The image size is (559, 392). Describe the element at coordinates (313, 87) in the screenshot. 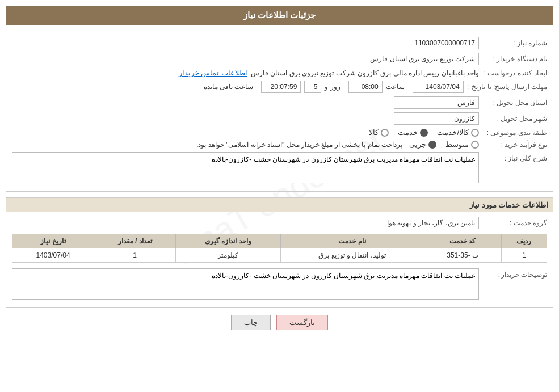

I see `mohlat-roz-value: 5` at that location.